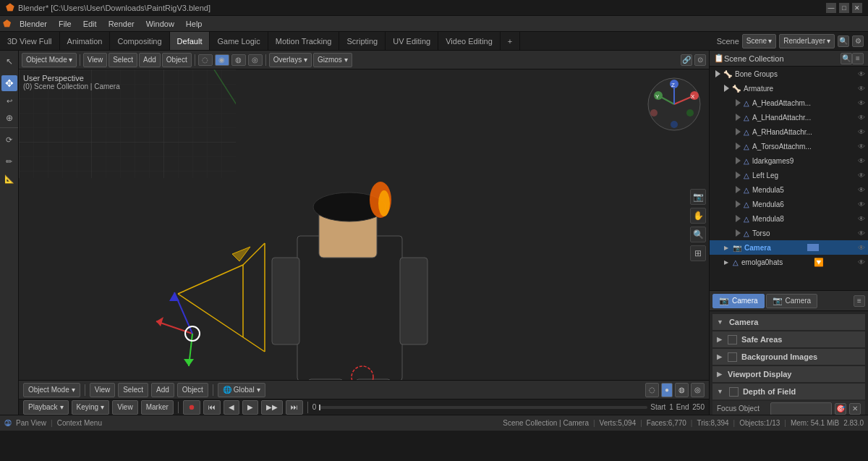 The width and height of the screenshot is (868, 461). I want to click on next-frame-btn: ▶▶, so click(272, 407).